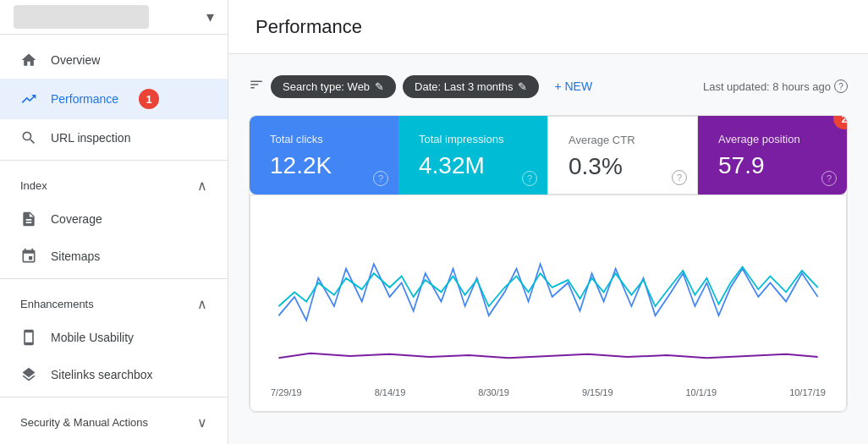  I want to click on trending-up-icon, so click(29, 99).